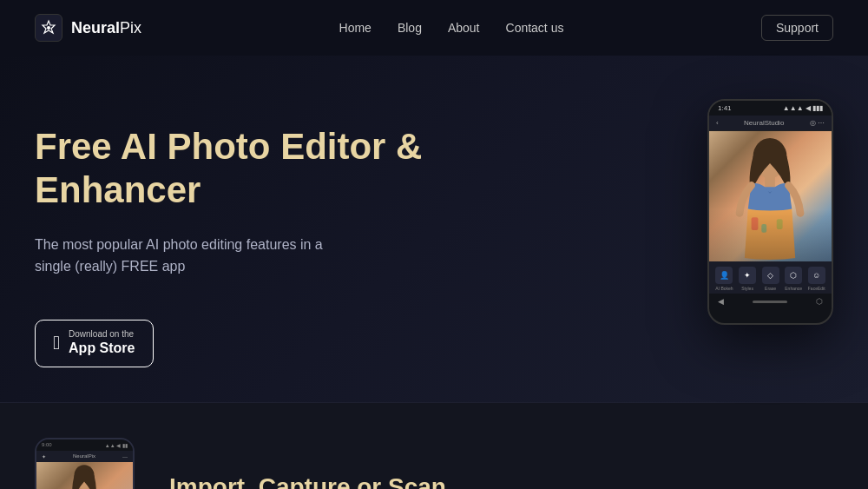 This screenshot has height=489, width=868. What do you see at coordinates (410, 28) in the screenshot?
I see `nav-blog: Blog` at bounding box center [410, 28].